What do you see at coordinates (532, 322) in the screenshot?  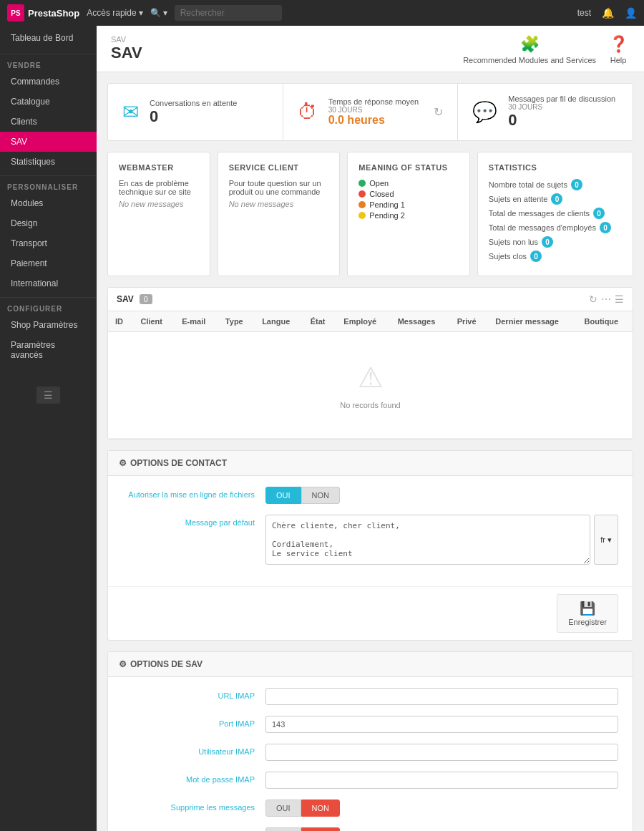 I see `col-dernier-message: Dernier message` at bounding box center [532, 322].